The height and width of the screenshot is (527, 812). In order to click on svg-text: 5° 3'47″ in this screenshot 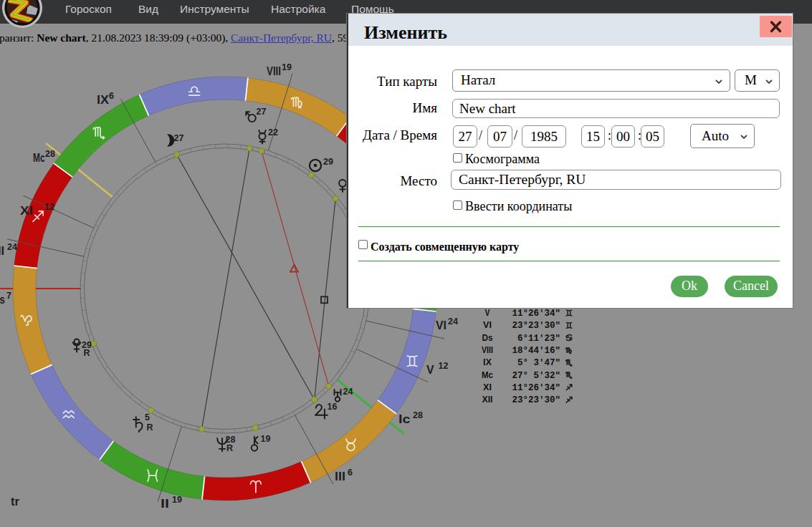, I will do `click(536, 363)`.